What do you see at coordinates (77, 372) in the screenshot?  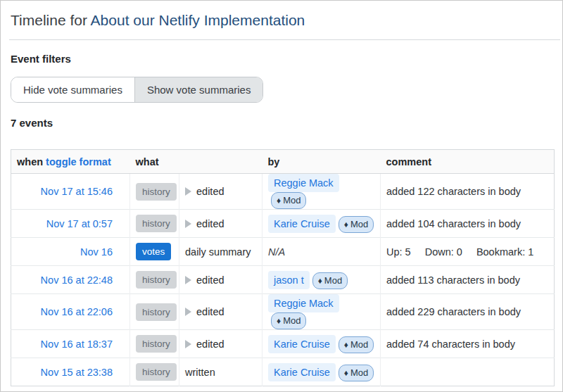 I see `event-date-link: Nov 15 at 23:38` at bounding box center [77, 372].